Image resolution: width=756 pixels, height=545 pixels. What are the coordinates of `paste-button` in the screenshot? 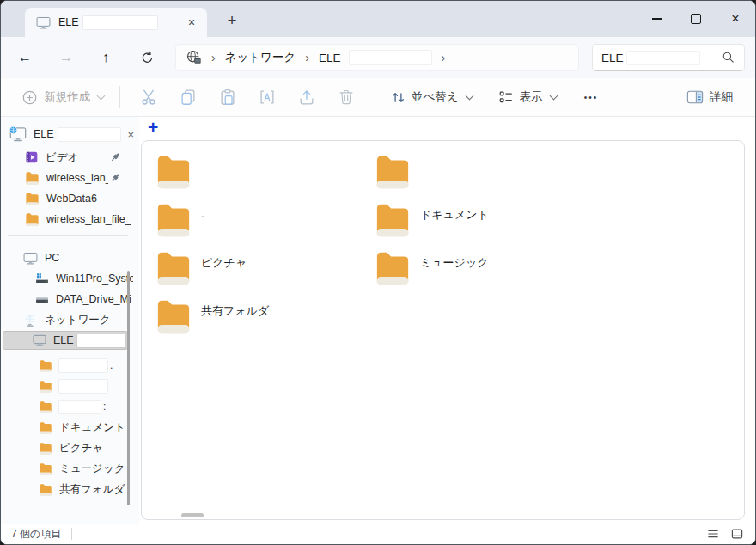 It's located at (228, 97).